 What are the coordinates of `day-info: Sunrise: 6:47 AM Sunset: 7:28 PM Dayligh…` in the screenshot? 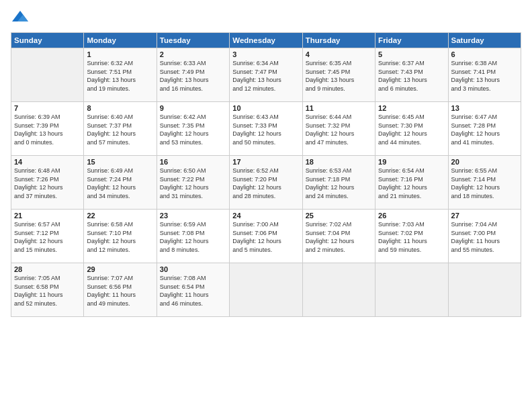 It's located at (485, 130).